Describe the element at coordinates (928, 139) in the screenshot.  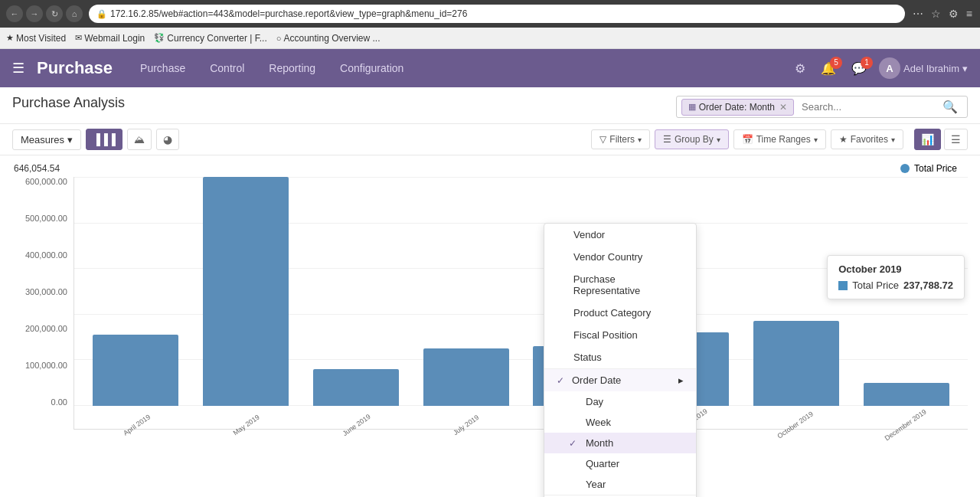
I see `graph-view-button: 📊` at that location.